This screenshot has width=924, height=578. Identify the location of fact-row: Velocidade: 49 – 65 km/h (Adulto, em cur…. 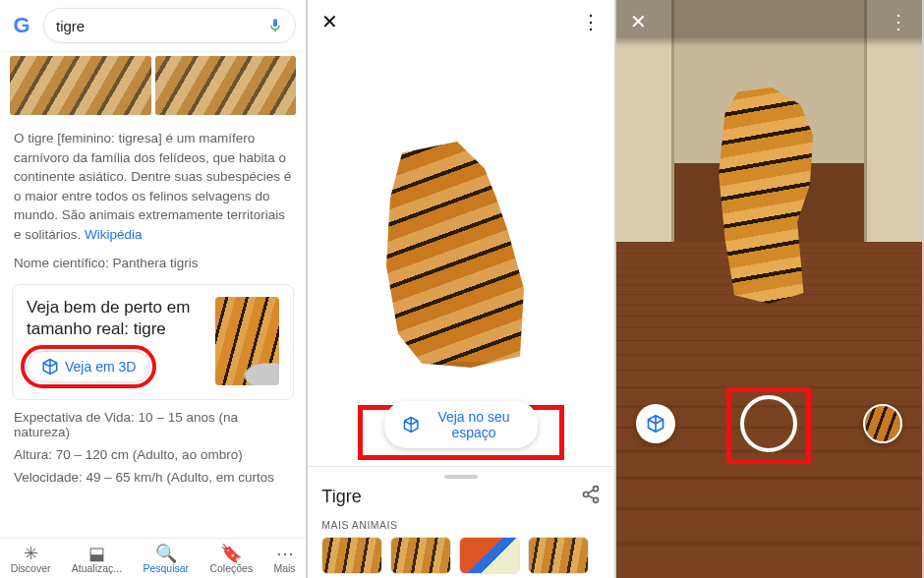
(153, 478).